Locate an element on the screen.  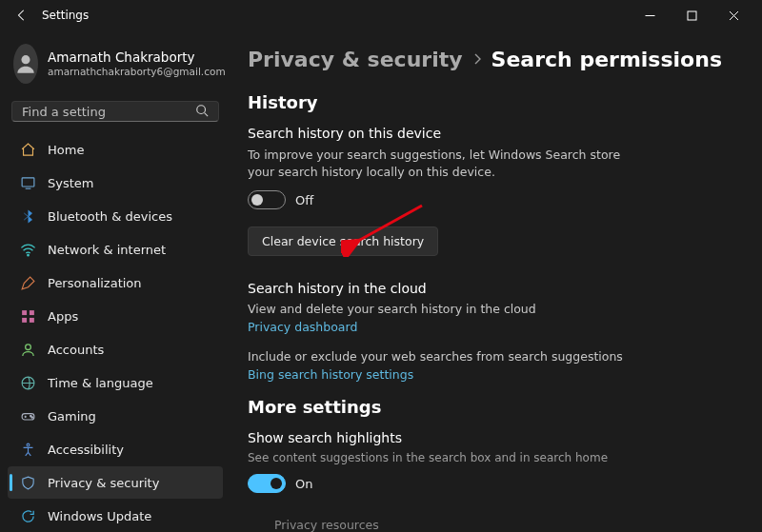
cloud-history-desc1: View and delete your search history in t… is located at coordinates (494, 308).